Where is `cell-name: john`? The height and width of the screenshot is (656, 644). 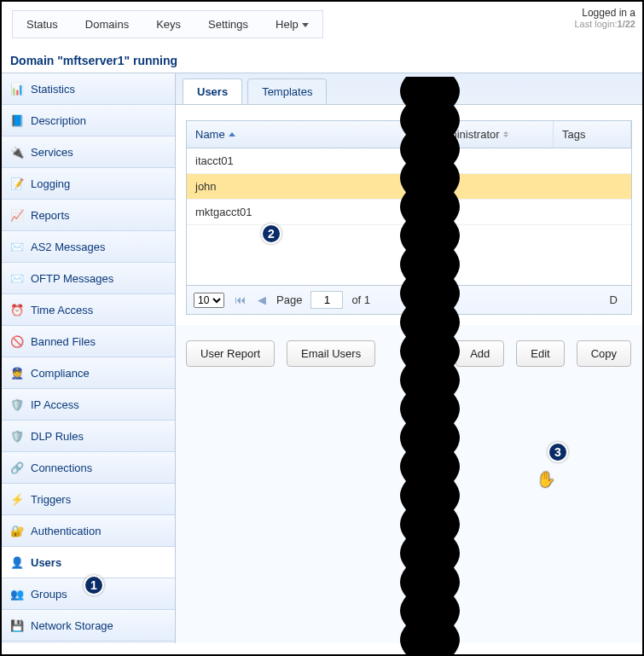
cell-name: john is located at coordinates (315, 186).